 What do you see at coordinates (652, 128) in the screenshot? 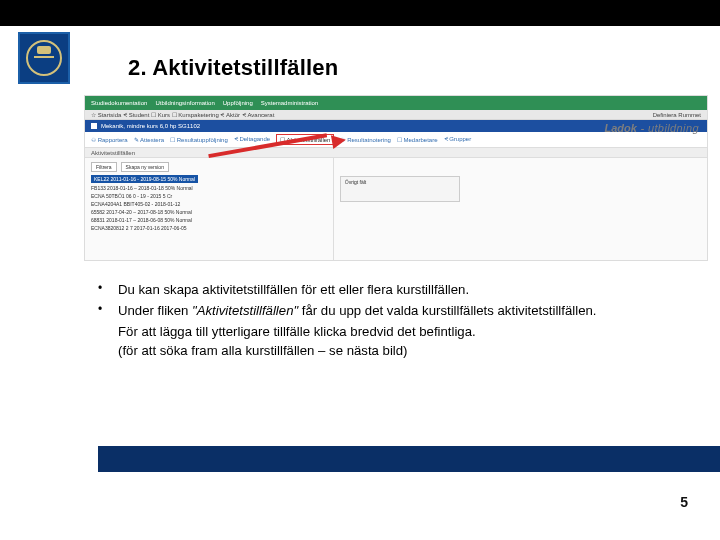
I see `ladok-logo: Ladok - utbildning` at bounding box center [652, 128].